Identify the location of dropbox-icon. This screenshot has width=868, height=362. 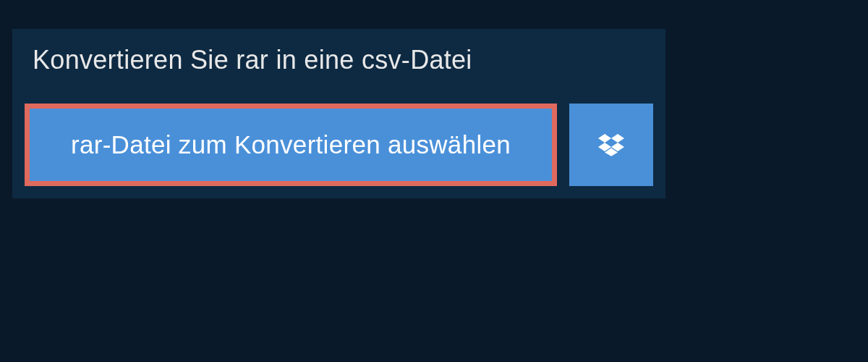
(611, 145).